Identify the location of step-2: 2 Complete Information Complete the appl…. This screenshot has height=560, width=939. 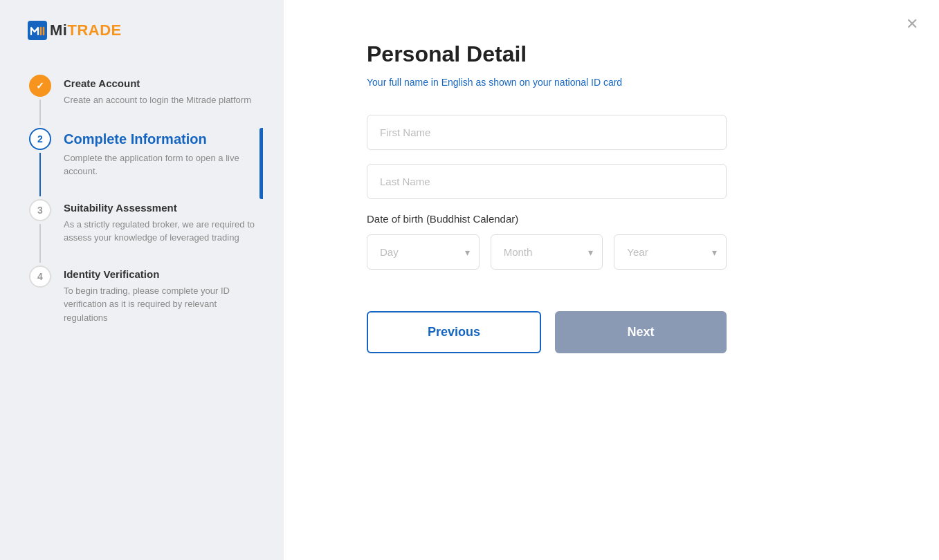
(145, 163).